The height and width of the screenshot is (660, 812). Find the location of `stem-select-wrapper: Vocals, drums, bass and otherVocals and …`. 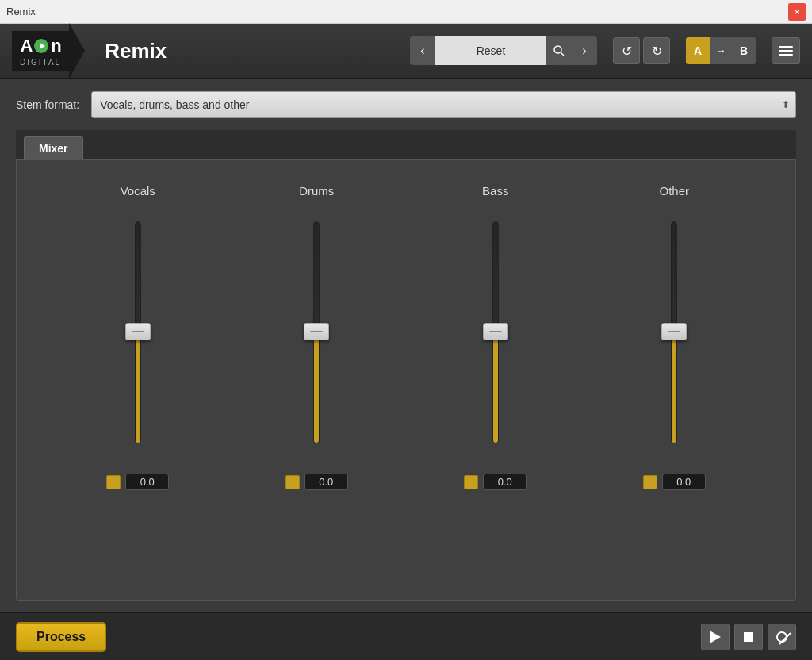

stem-select-wrapper: Vocals, drums, bass and otherVocals and … is located at coordinates (444, 105).